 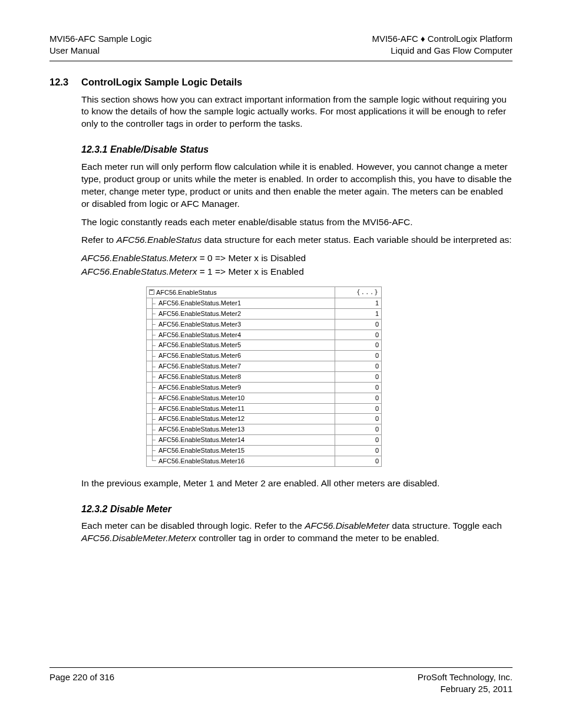 I want to click on section-intro: This section shows how you can extract i…, so click(x=297, y=112).